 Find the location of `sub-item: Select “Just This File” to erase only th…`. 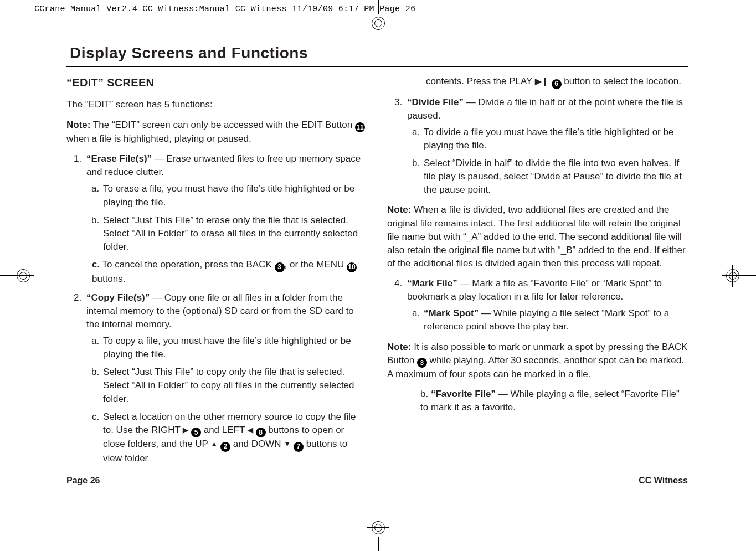

sub-item: Select “Just This File” to erase only th… is located at coordinates (235, 234).